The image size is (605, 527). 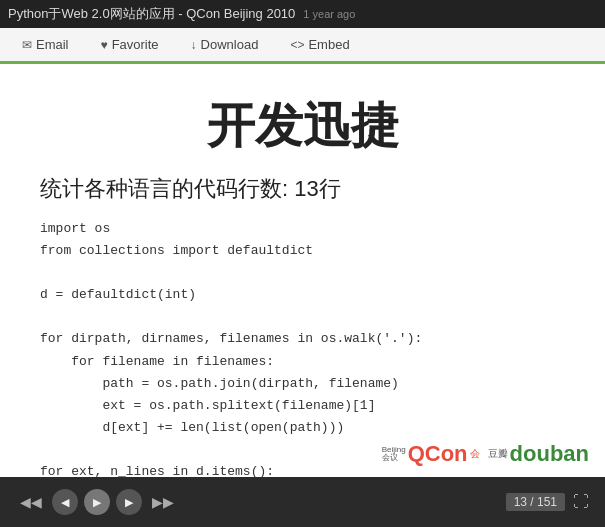 I want to click on download-icon: ↓, so click(x=194, y=45).